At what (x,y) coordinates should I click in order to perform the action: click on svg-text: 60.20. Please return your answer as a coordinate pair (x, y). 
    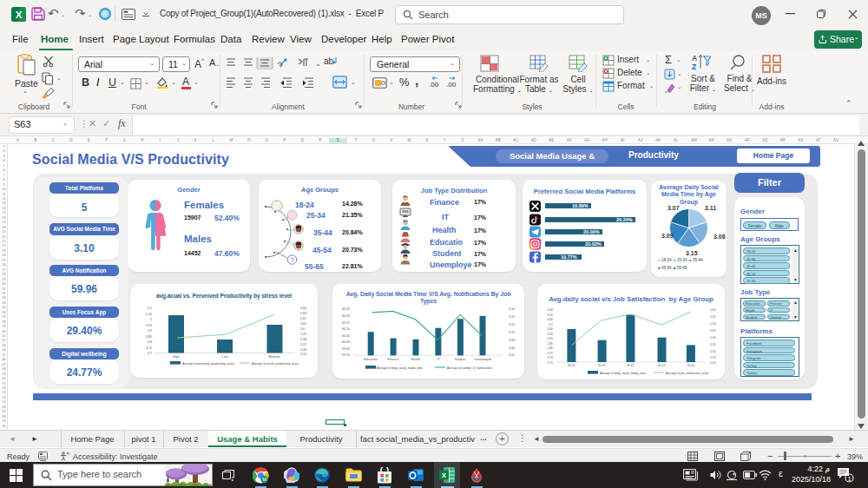
    Looking at the image, I should click on (345, 316).